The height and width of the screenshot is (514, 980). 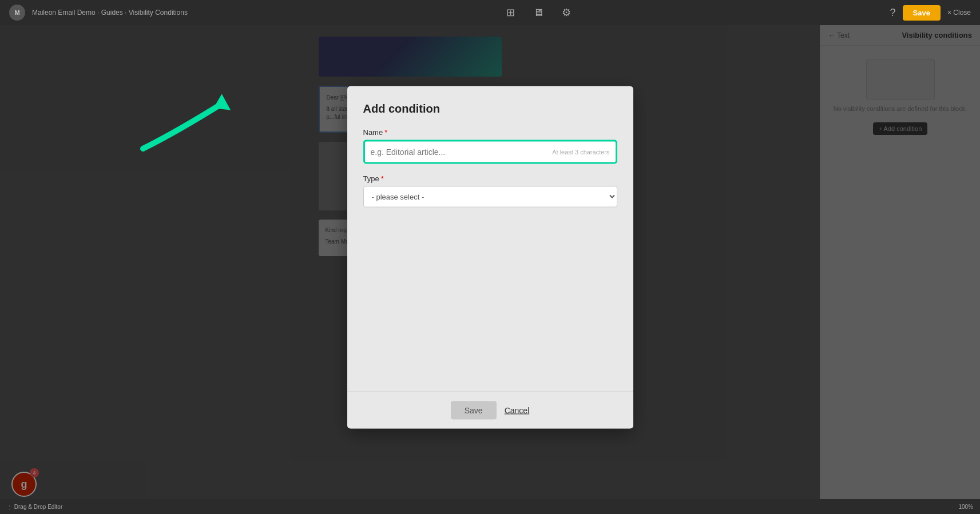 What do you see at coordinates (490, 197) in the screenshot?
I see `type-select: - please select - Contact field List mem…` at bounding box center [490, 197].